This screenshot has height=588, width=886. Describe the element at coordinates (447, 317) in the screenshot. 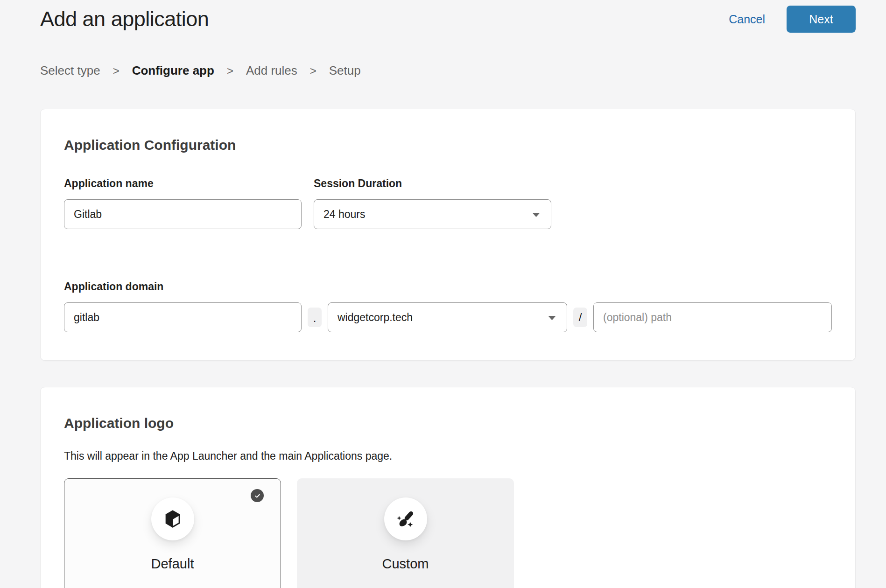

I see `domain-select: widgetcorp.tech` at that location.